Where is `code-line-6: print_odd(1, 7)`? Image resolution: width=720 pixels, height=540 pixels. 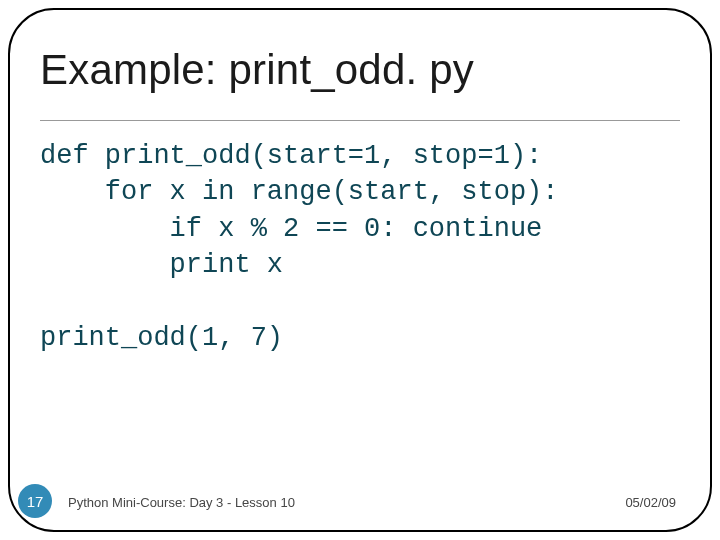 code-line-6: print_odd(1, 7) is located at coordinates (162, 338).